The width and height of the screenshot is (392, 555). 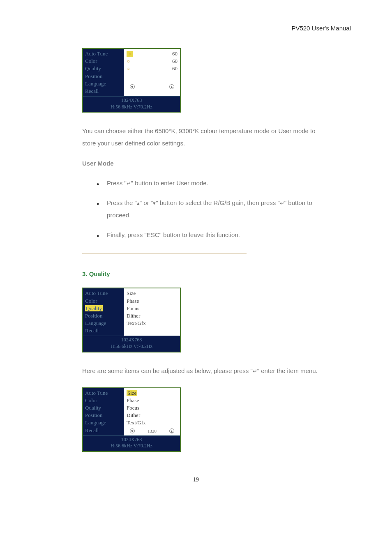 I want to click on slider-value: 1328, so click(x=152, y=431).